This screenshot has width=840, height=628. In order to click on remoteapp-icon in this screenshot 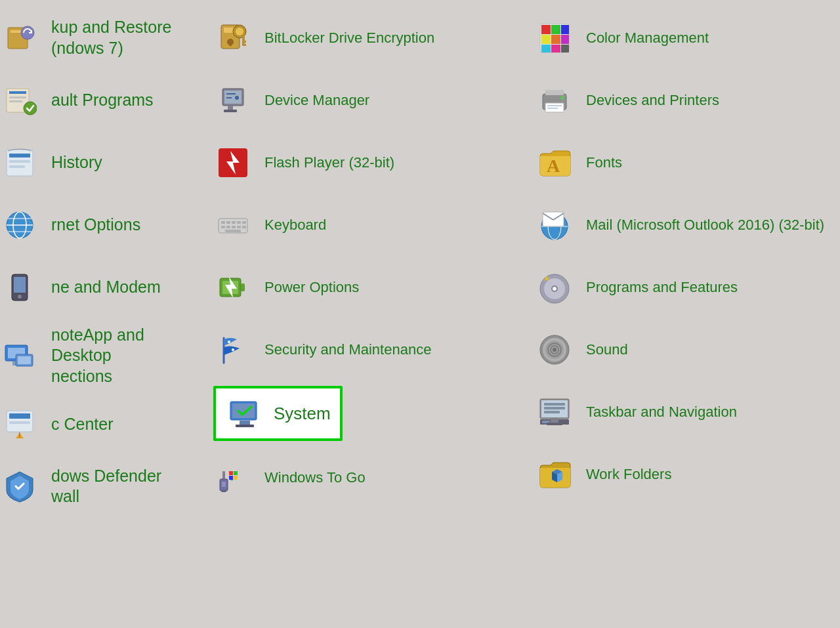, I will do `click(20, 356)`.